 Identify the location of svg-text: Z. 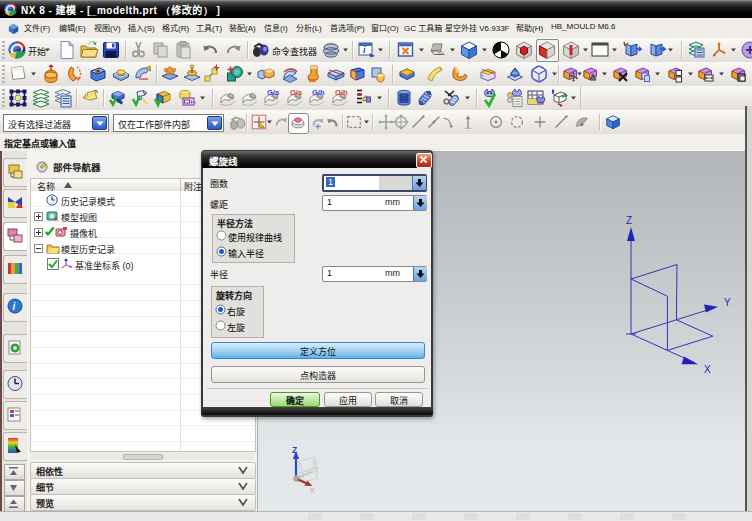
(629, 220).